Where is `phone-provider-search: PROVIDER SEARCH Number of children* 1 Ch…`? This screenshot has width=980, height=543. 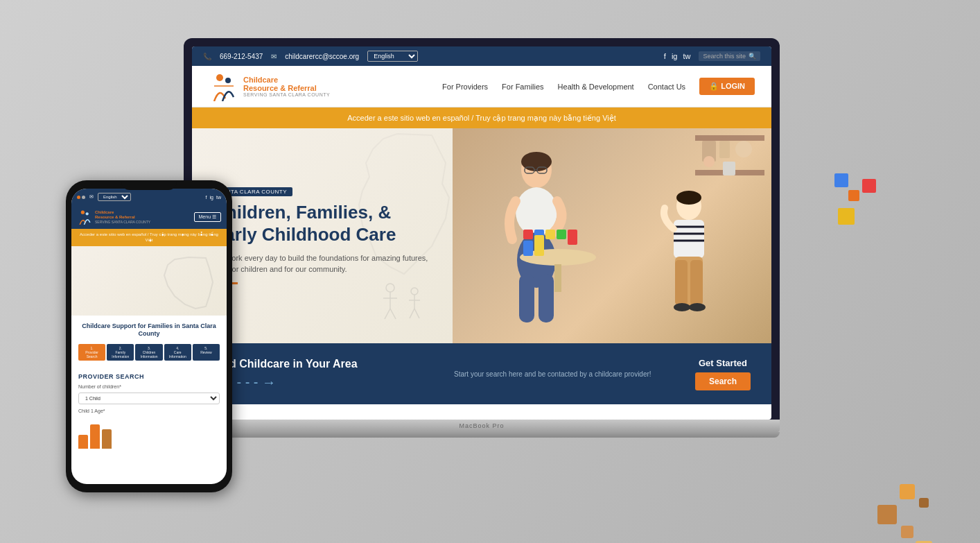 phone-provider-search: PROVIDER SEARCH Number of children* 1 Ch… is located at coordinates (149, 397).